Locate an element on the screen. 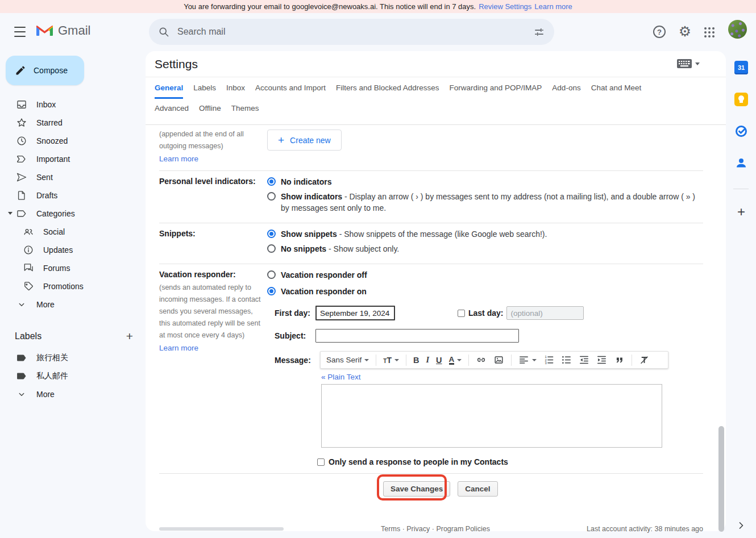 Image resolution: width=756 pixels, height=538 pixels. tab-inbox: Inbox is located at coordinates (235, 91).